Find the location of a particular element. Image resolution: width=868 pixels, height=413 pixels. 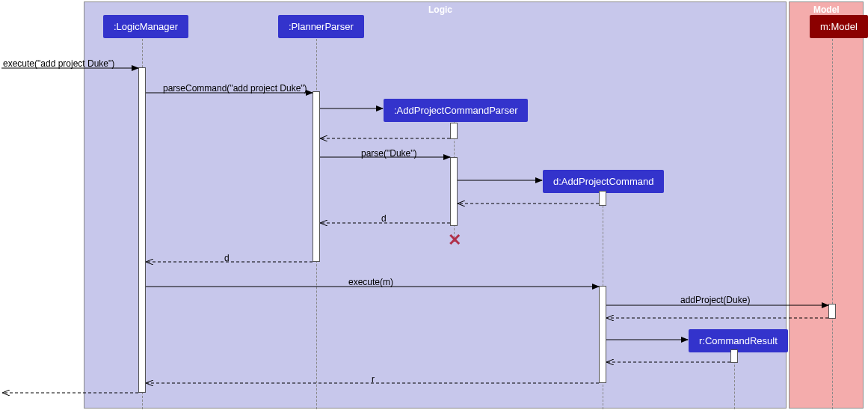

activation-logic-manager is located at coordinates (142, 230).